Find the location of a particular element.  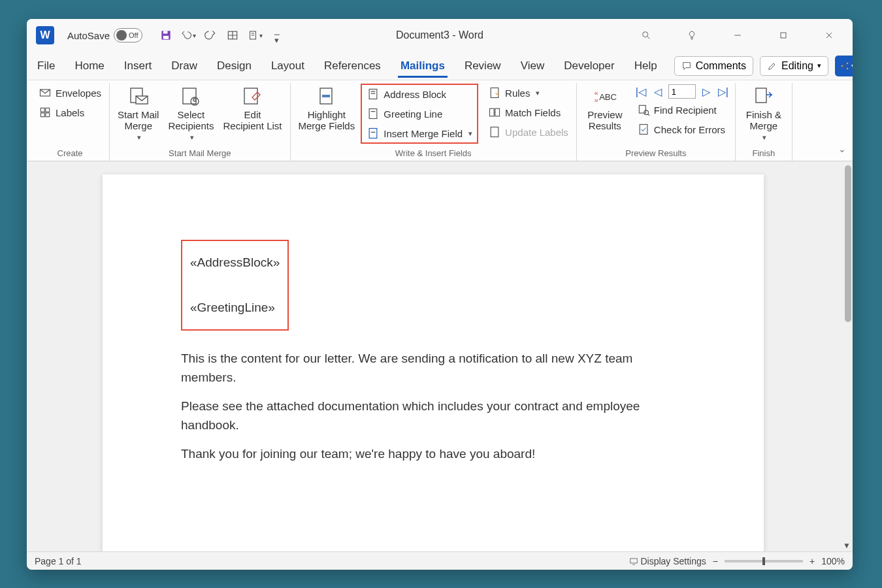

tab-design: Design is located at coordinates (234, 66).